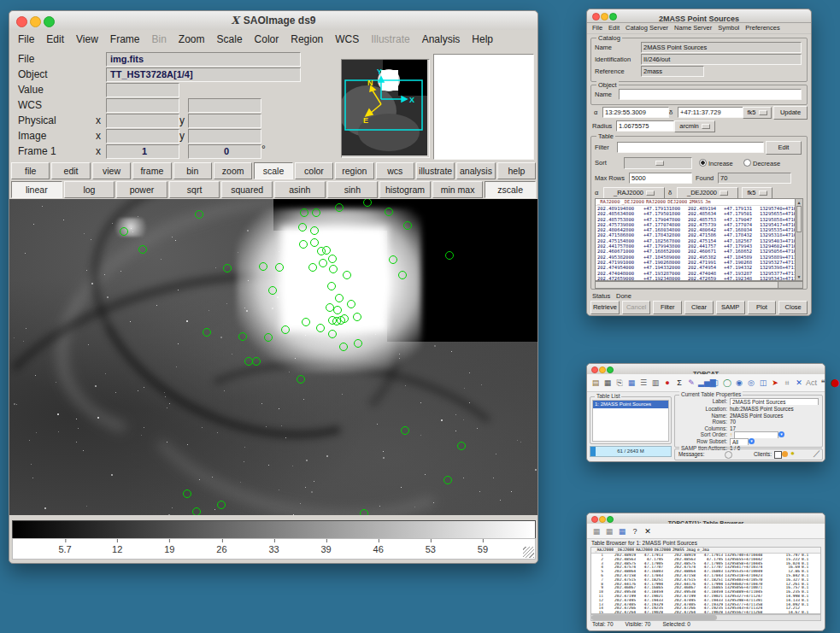 The height and width of the screenshot is (633, 840). I want to click on histogram-plot-icon: ▂▅▇, so click(703, 383).